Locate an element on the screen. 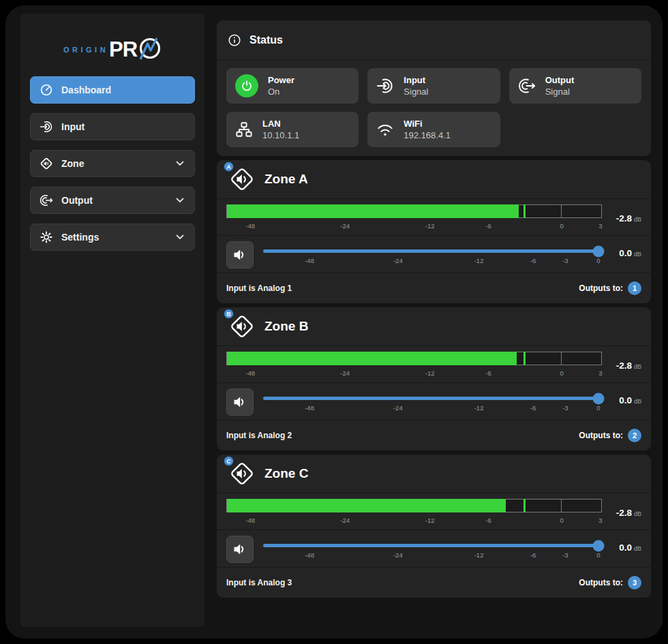  outputs-to-label: Outputs to: is located at coordinates (601, 288).